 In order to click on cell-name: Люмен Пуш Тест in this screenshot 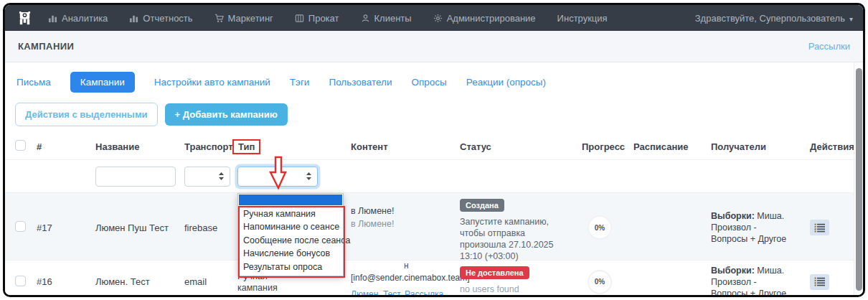, I will do `click(140, 228)`.